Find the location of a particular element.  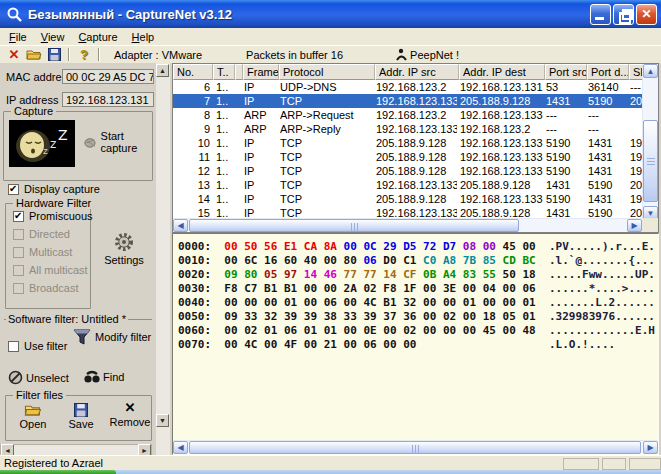

hex-ascii: .l.`@.......{... is located at coordinates (598, 260).